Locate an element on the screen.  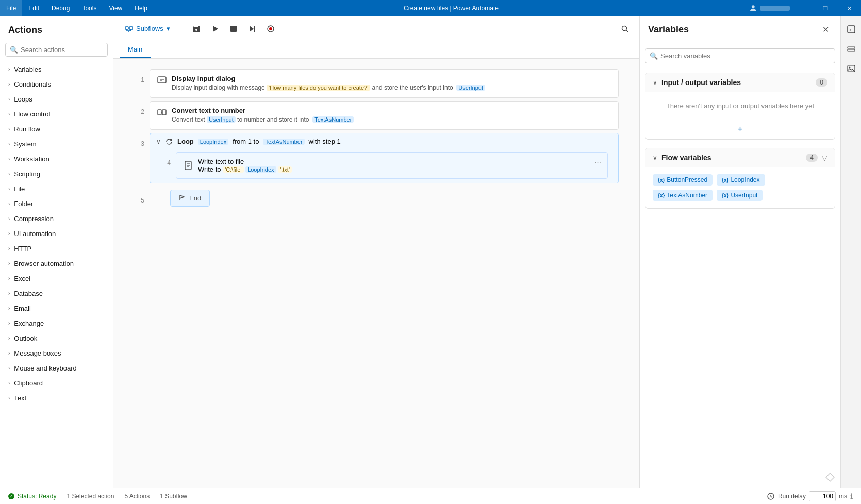
category-runflow: › Run flow is located at coordinates (57, 129).